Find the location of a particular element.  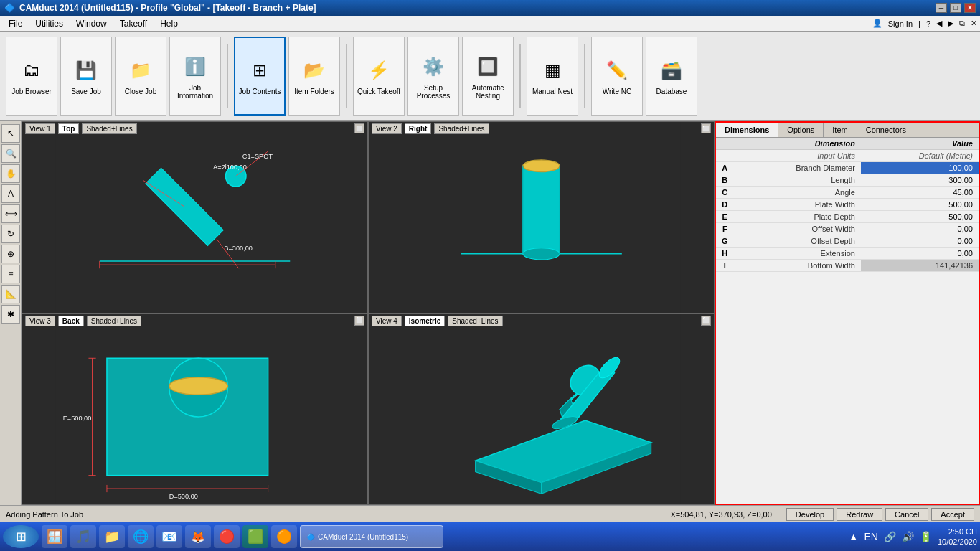

menu-file: File is located at coordinates (16, 24).